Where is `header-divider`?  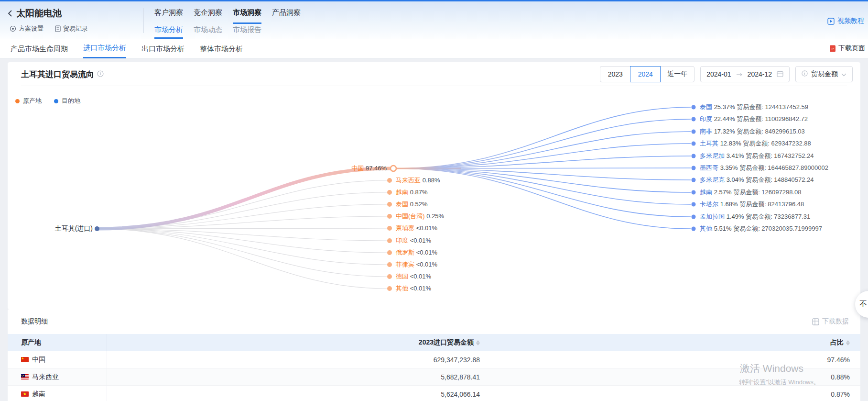
header-divider is located at coordinates (143, 21).